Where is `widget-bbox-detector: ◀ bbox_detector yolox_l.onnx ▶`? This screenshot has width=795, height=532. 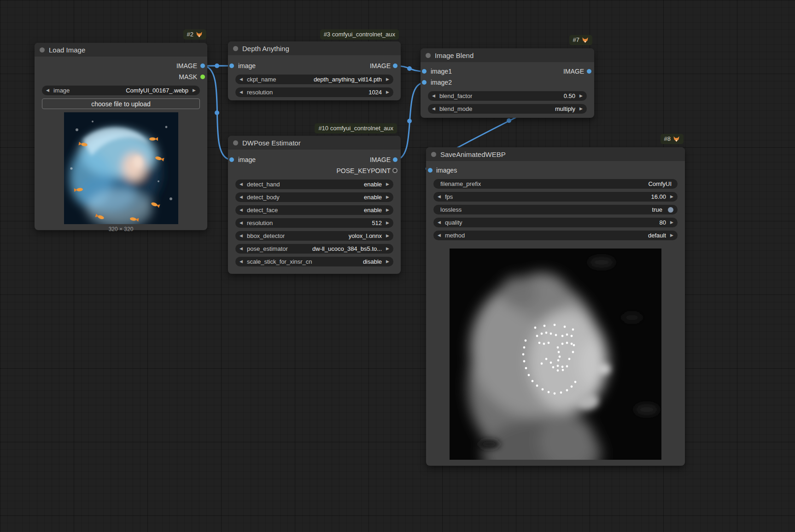 widget-bbox-detector: ◀ bbox_detector yolox_l.onnx ▶ is located at coordinates (314, 236).